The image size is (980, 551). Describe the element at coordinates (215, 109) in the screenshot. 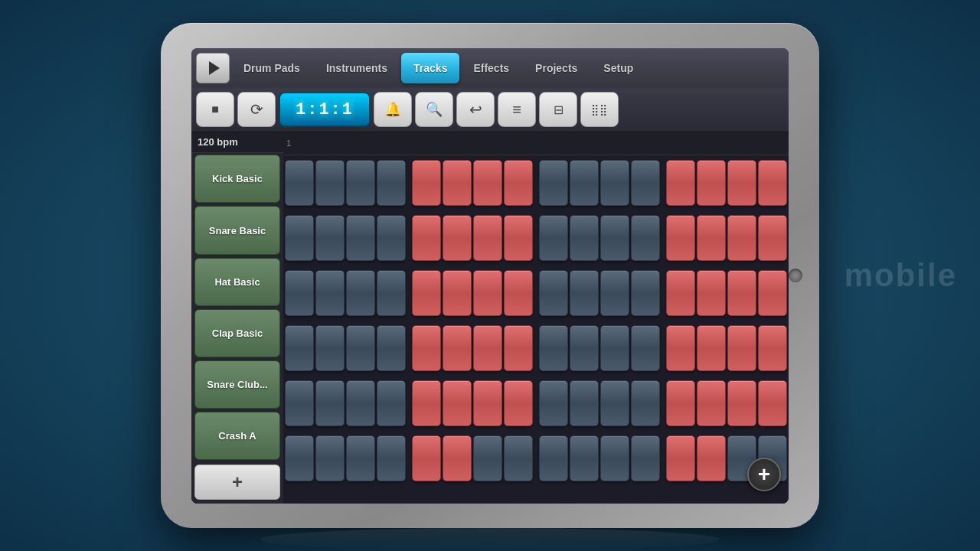

I see `stop-button: ■` at that location.